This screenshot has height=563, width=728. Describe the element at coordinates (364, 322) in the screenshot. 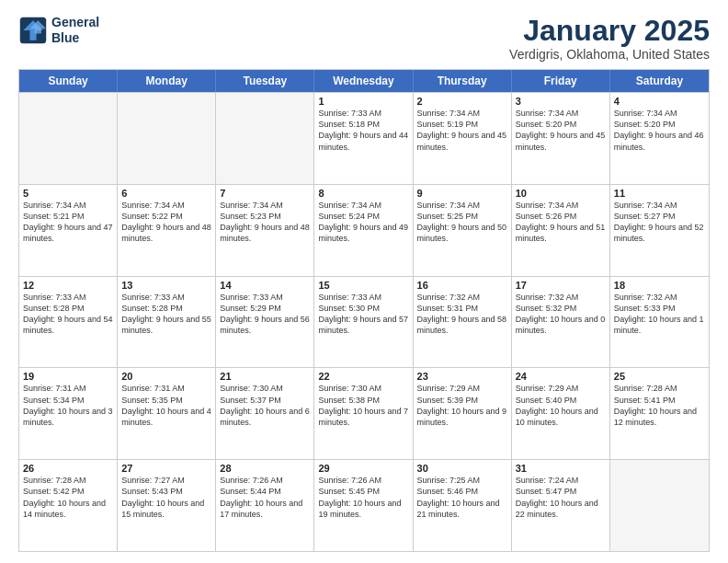

I see `calendar-cell: 15Sunrise: 7:33 AMSunset: 5:30 PMDayligh…` at that location.